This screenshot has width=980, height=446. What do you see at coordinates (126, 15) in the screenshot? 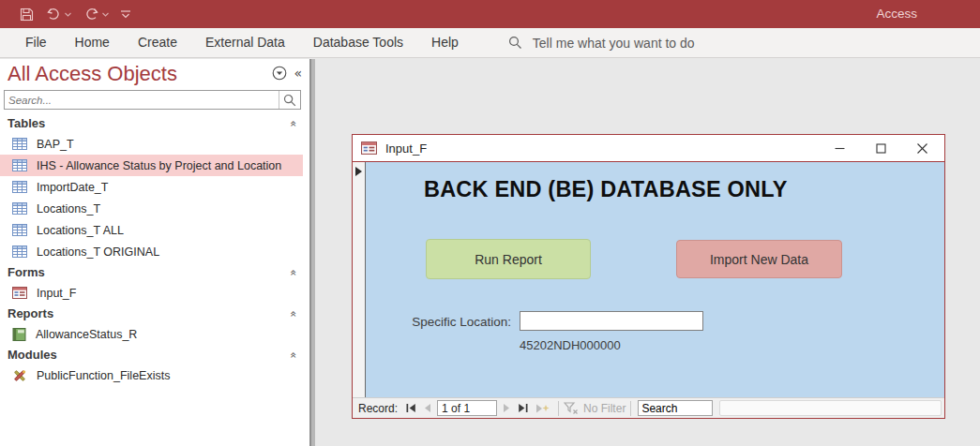
I see `customize-quick-access-button` at bounding box center [126, 15].